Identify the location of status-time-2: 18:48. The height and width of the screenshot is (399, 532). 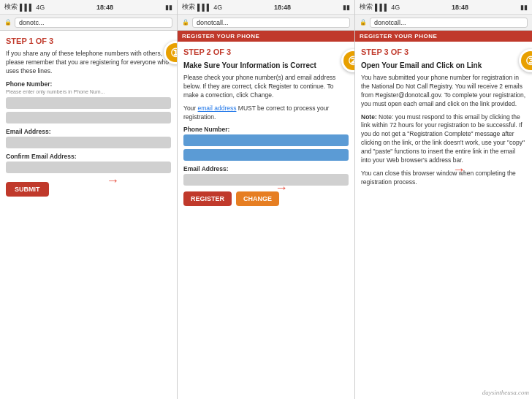
(282, 7).